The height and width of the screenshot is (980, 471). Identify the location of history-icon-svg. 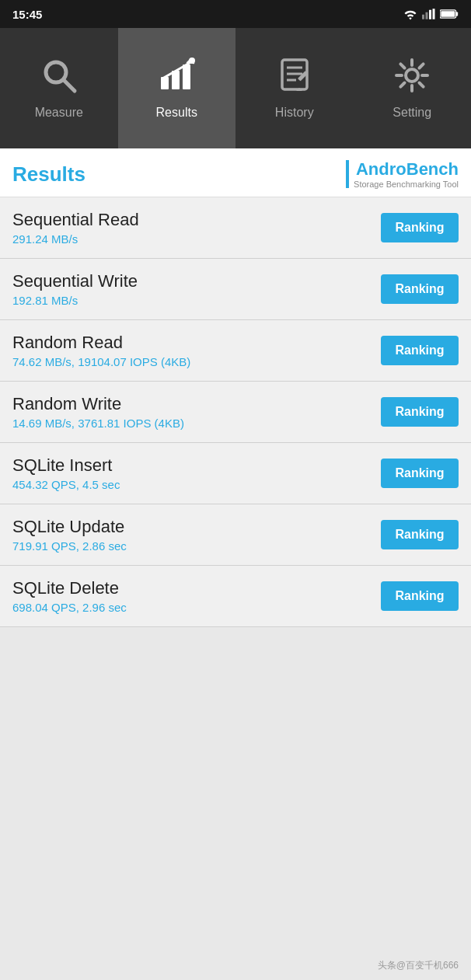
(295, 75).